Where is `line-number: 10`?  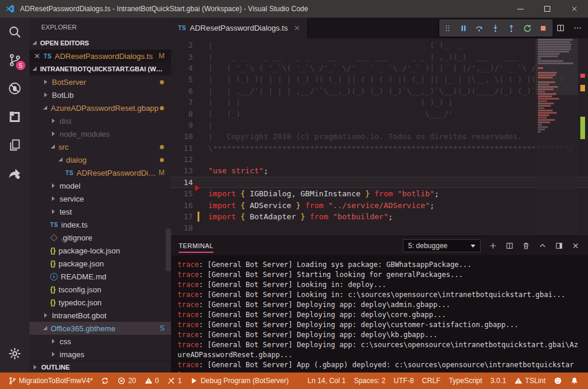
line-number: 10 is located at coordinates (182, 137).